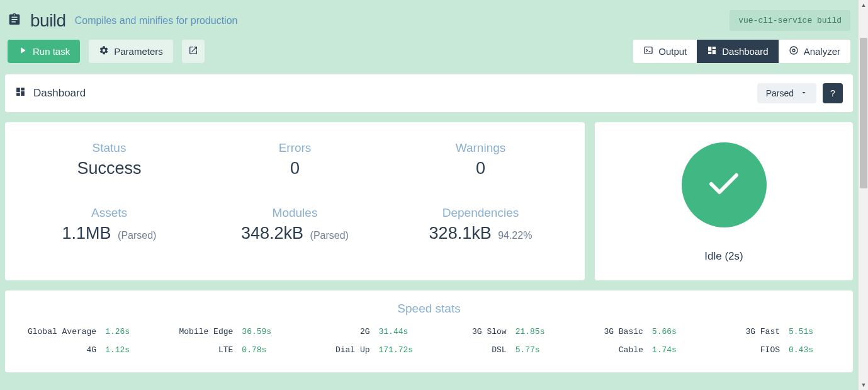 The width and height of the screenshot is (868, 390). Describe the element at coordinates (224, 350) in the screenshot. I see `speed-cell: LTE0.78s` at that location.